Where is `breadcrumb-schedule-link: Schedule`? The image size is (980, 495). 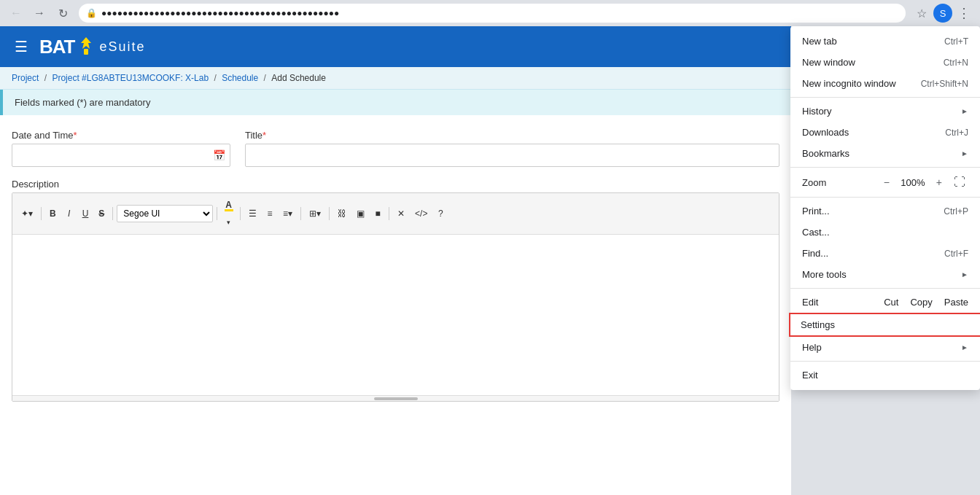
breadcrumb-schedule-link: Schedule is located at coordinates (240, 78).